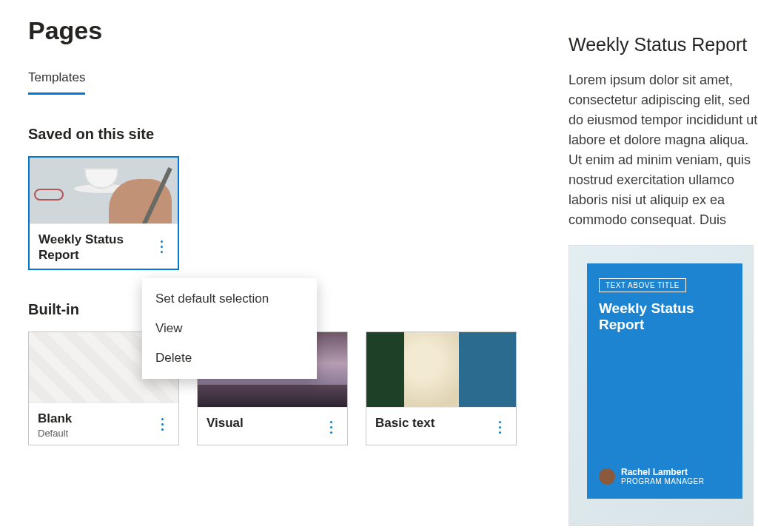 This screenshot has height=532, width=758. Describe the element at coordinates (229, 299) in the screenshot. I see `menu-item-set-default: Set default selection` at that location.